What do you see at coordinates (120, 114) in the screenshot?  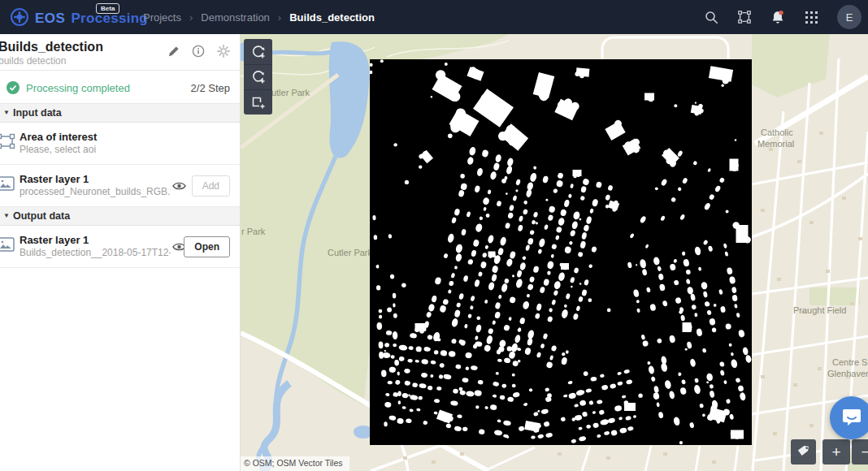 I see `input-data-section-header: ▼ Input data` at bounding box center [120, 114].